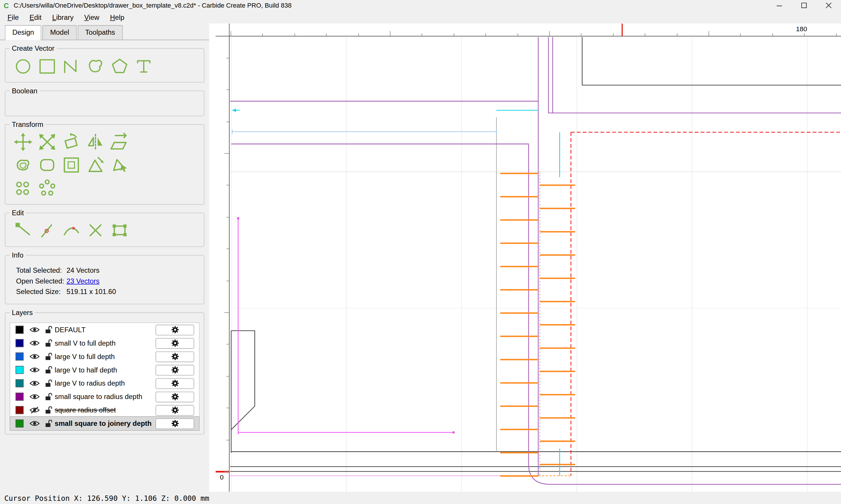 This screenshot has width=841, height=504. Describe the element at coordinates (105, 397) in the screenshot. I see `layer-row: small square to radius depth` at that location.